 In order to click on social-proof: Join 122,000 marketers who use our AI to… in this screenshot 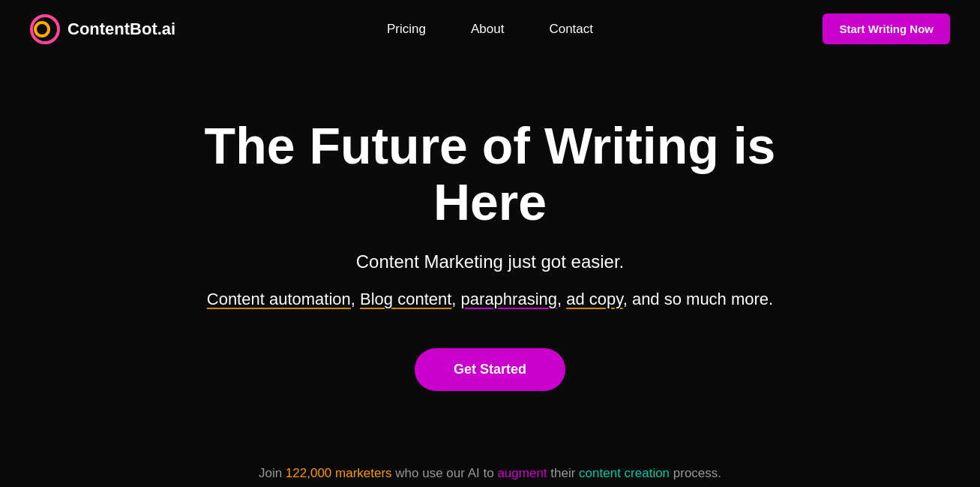, I will do `click(490, 473)`.